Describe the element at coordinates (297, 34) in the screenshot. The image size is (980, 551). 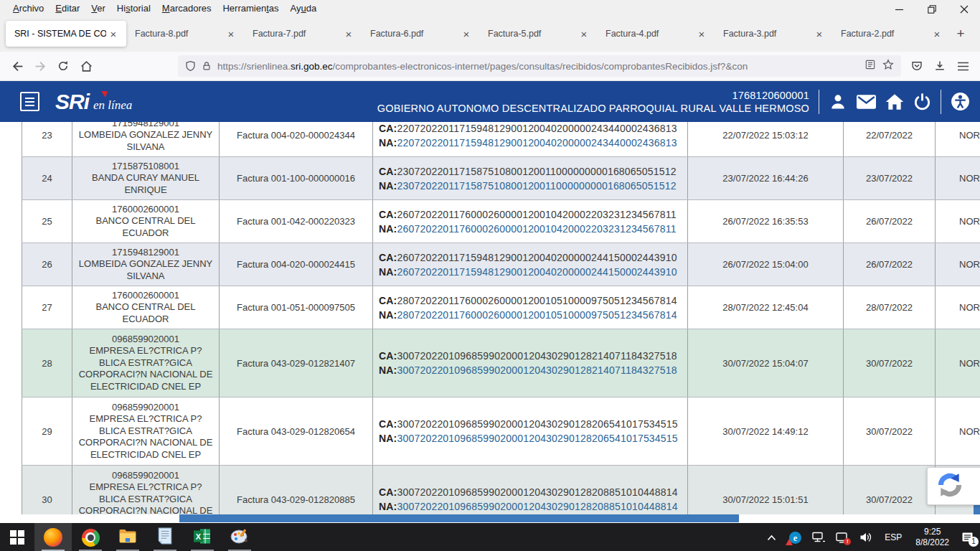
I see `tab-label: Factura-7.pdf` at that location.